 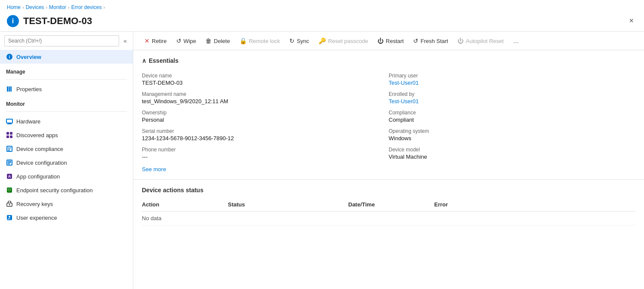 What do you see at coordinates (416, 41) in the screenshot?
I see `fresh-start-icon: ↺` at bounding box center [416, 41].